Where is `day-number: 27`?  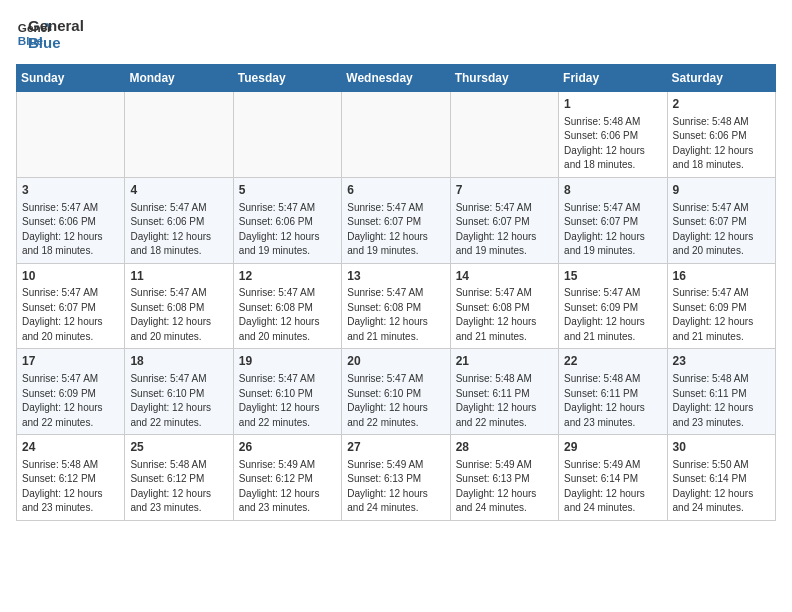 day-number: 27 is located at coordinates (396, 448).